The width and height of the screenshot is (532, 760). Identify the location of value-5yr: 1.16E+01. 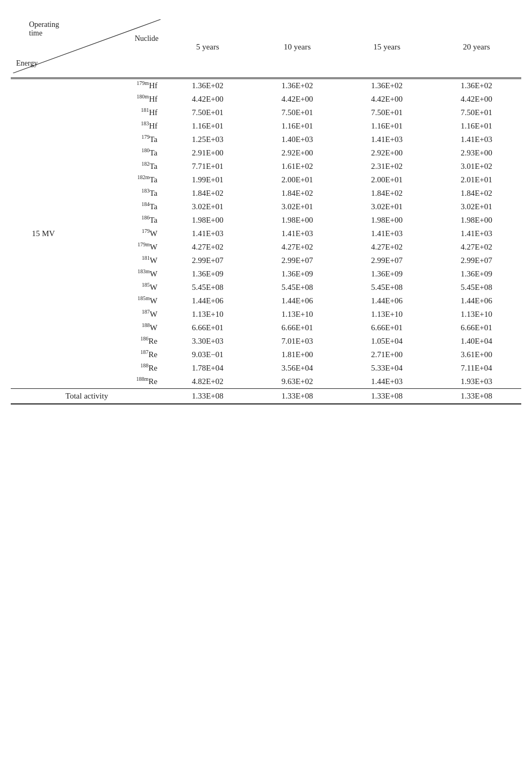
(207, 126).